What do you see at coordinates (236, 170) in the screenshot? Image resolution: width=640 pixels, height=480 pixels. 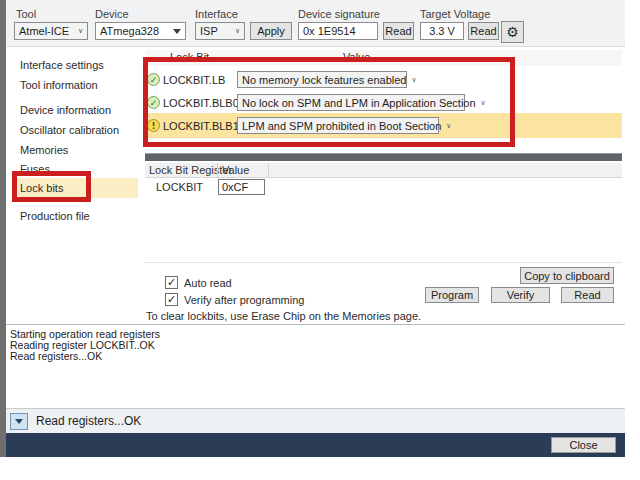 I see `register-value-col-header: Value` at bounding box center [236, 170].